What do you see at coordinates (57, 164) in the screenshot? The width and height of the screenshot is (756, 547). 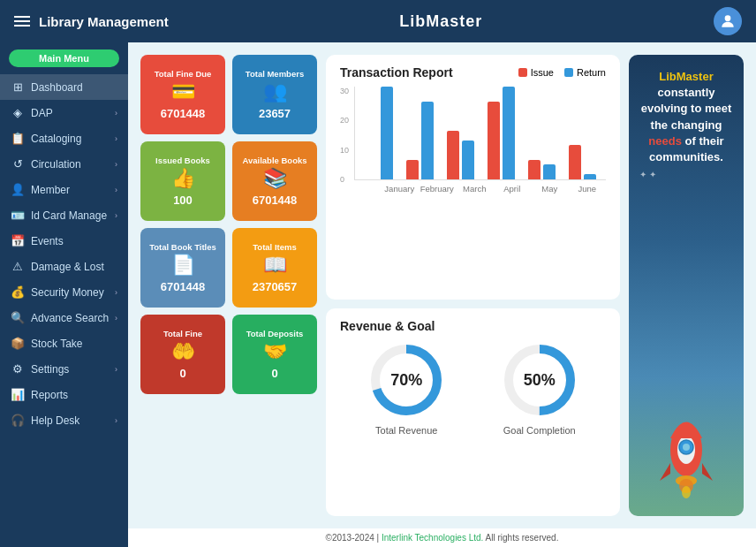 I see `sidebar-label-circulation: Circulation` at bounding box center [57, 164].